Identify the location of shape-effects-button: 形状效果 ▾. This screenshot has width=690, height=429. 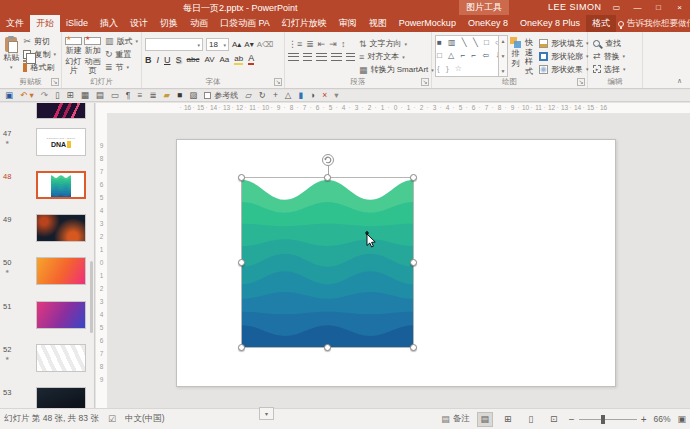
(564, 69).